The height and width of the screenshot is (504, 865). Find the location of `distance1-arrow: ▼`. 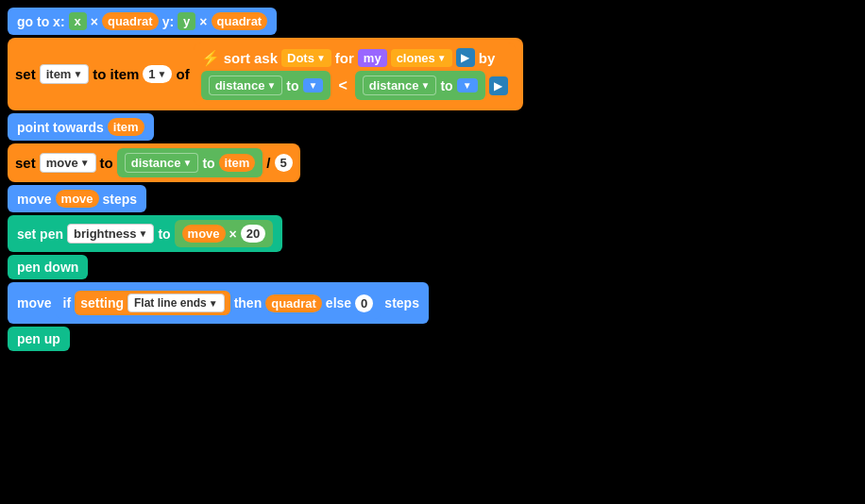

distance1-arrow: ▼ is located at coordinates (271, 85).